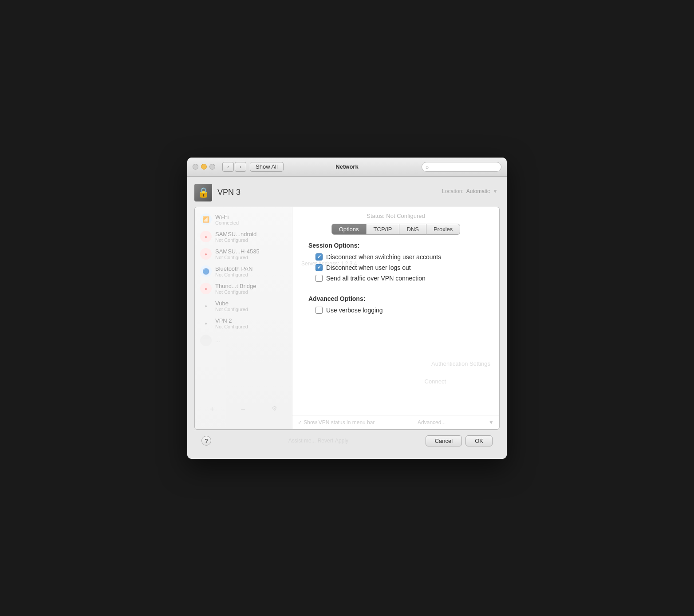 Image resolution: width=694 pixels, height=616 pixels. What do you see at coordinates (234, 167) in the screenshot?
I see `nav-buttons: ‹ ›` at bounding box center [234, 167].